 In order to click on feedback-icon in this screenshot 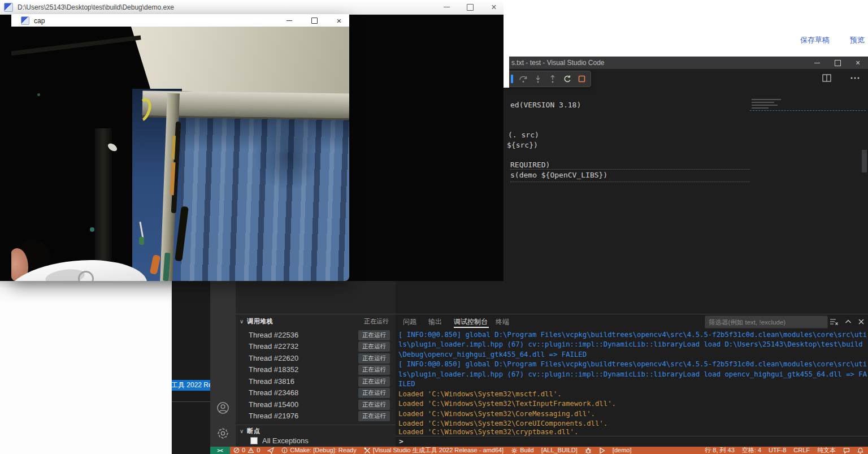, I will do `click(847, 451)`.